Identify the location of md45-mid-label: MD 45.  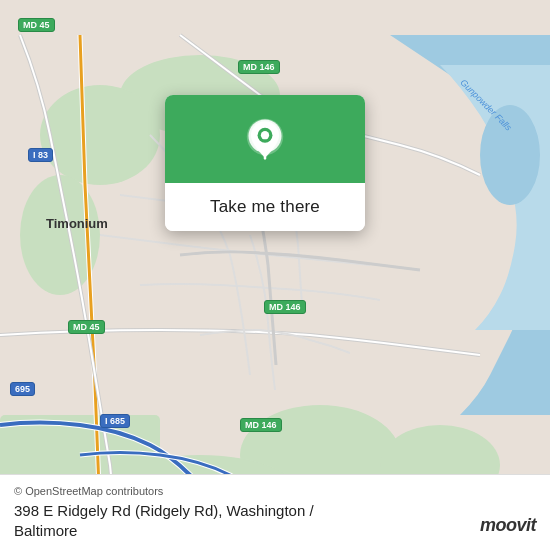
(86, 327).